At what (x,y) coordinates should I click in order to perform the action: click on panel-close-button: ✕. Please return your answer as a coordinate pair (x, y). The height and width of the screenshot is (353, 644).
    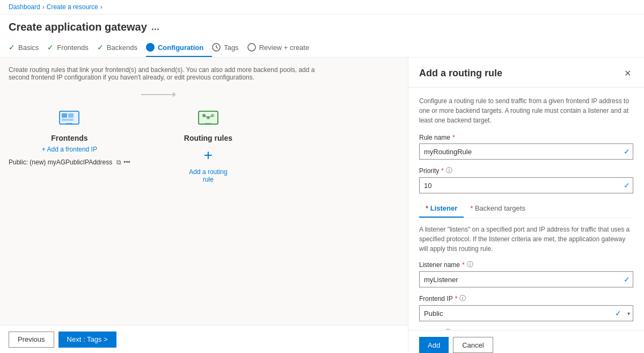
    Looking at the image, I should click on (628, 73).